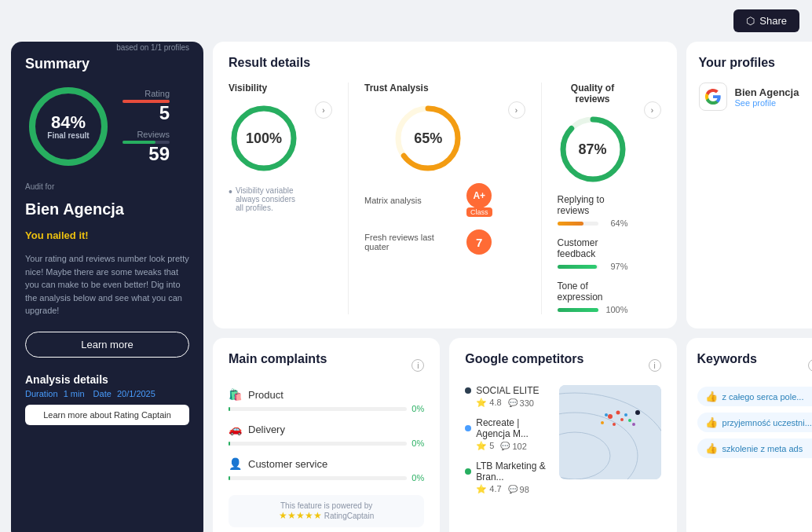  Describe the element at coordinates (397, 88) in the screenshot. I see `trust-label: Trust Analysis` at that location.